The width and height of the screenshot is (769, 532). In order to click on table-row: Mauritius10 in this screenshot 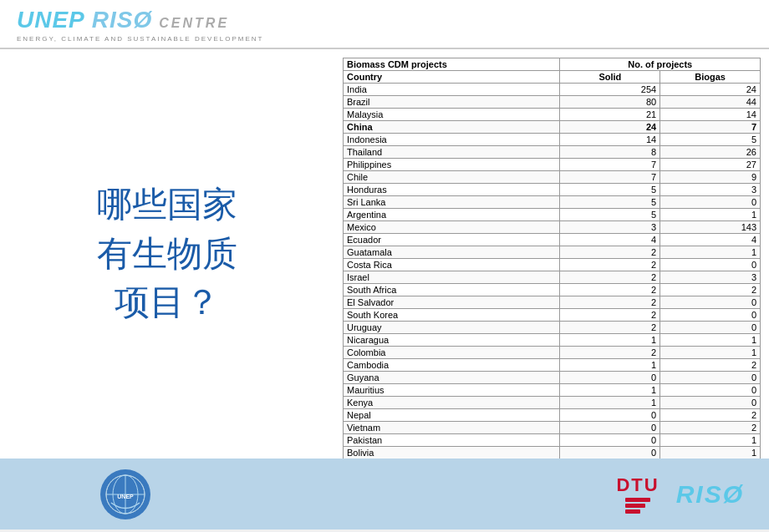, I will do `click(552, 391)`.